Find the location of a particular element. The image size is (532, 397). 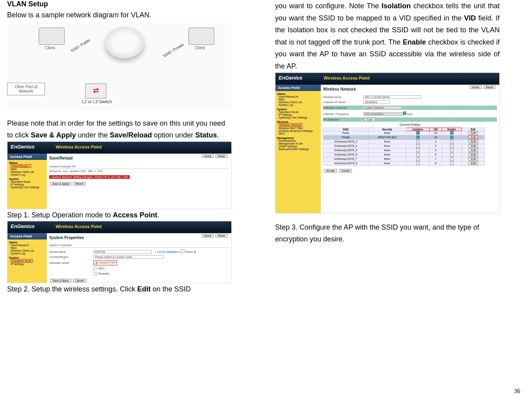

cell-ssid: EnGenius115578_6 is located at coordinates (346, 154).